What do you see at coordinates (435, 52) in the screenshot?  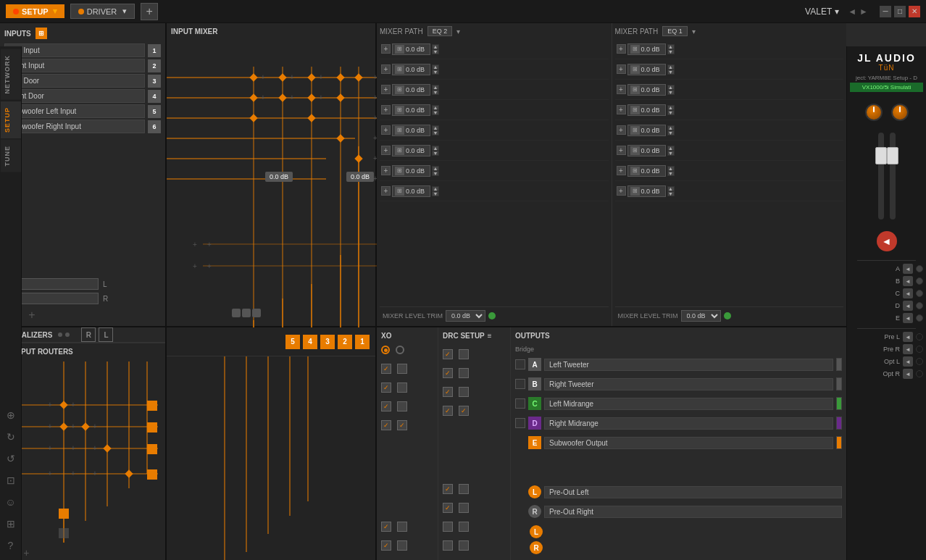 I see `mp-arr-dn-1: ▼` at bounding box center [435, 52].